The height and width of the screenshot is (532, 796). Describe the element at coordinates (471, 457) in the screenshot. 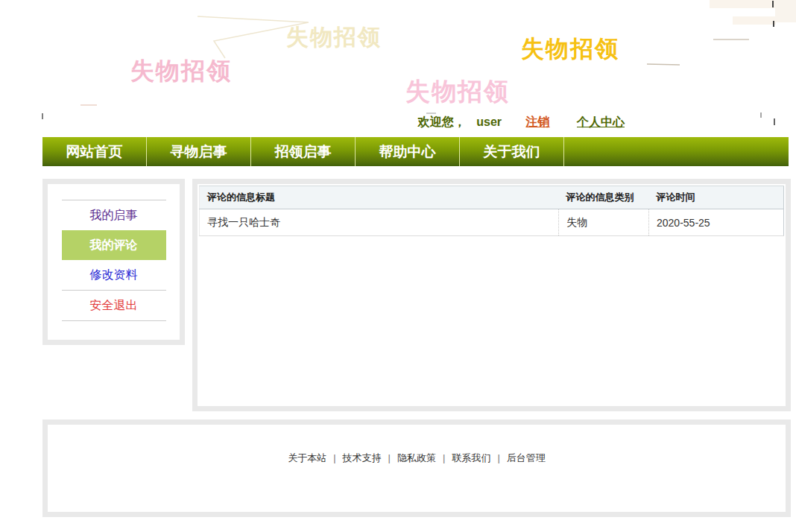

I see `footer-link-contact-us: 联系我们` at that location.